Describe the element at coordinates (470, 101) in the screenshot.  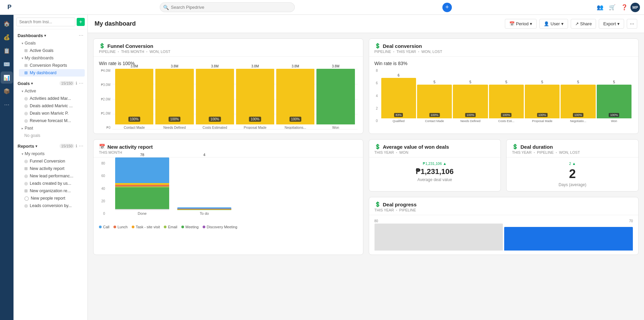
I see `deal-bar-needs: 5 100% Needs Defined` at that location.